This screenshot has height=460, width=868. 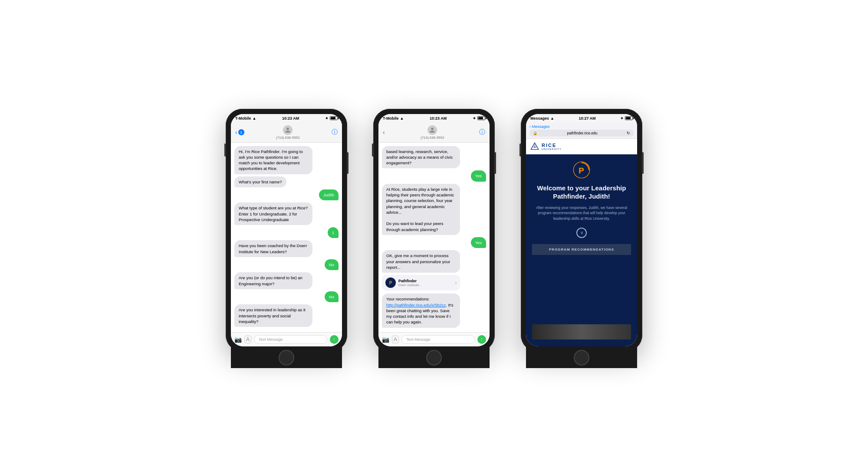 What do you see at coordinates (542, 118) in the screenshot?
I see `status-left-3: Messages ▲` at bounding box center [542, 118].